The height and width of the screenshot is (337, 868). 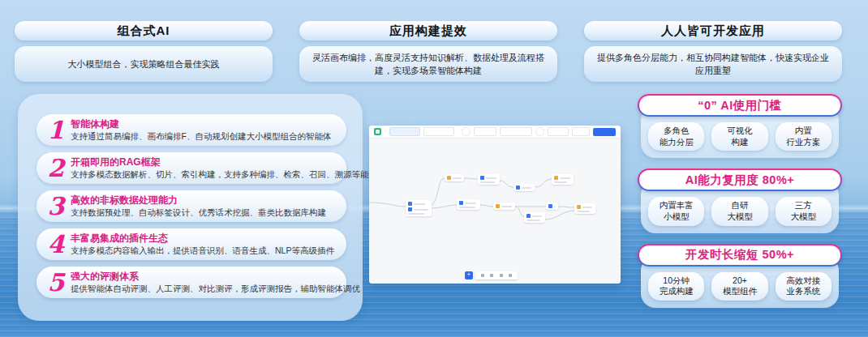 I want to click on debug-button, so click(x=558, y=131).